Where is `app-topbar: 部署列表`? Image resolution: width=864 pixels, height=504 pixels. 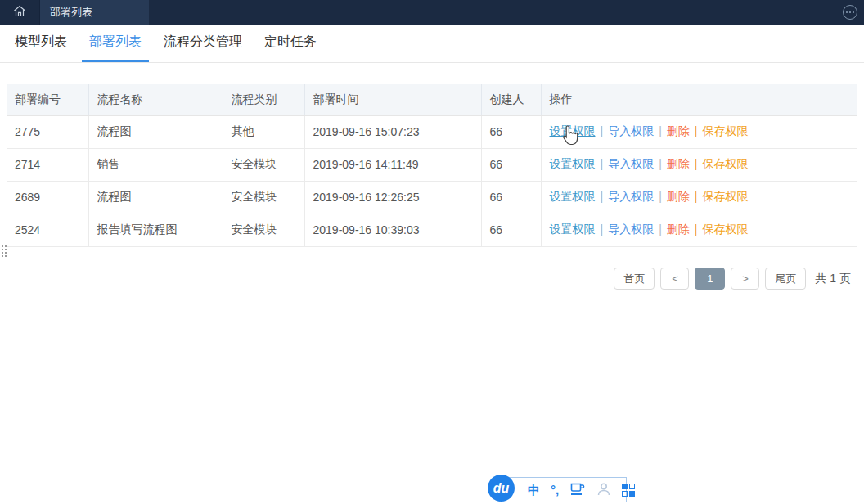
app-topbar: 部署列表 is located at coordinates (432, 12).